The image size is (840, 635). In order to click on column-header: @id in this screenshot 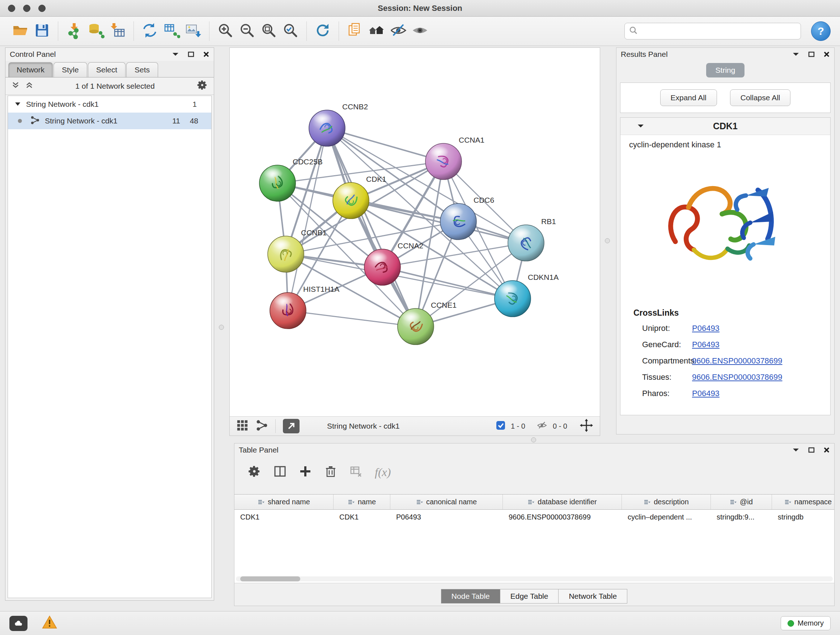, I will do `click(741, 502)`.